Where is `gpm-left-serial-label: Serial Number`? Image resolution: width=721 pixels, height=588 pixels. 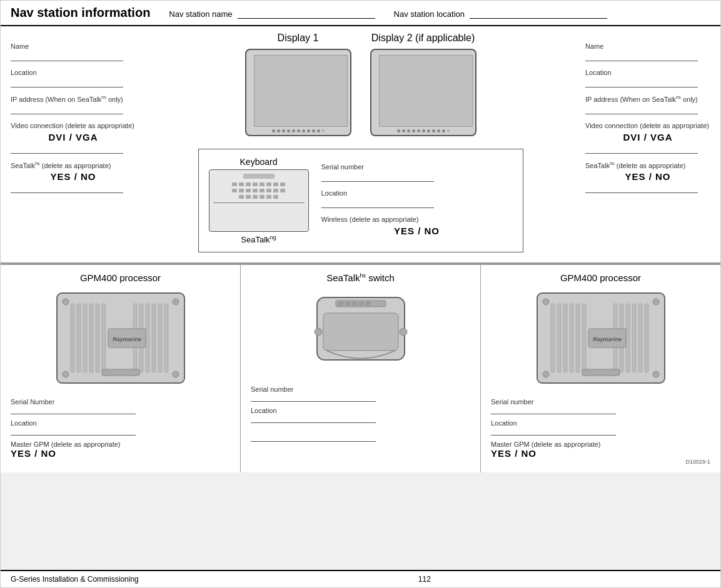
gpm-left-serial-label: Serial Number is located at coordinates (33, 402).